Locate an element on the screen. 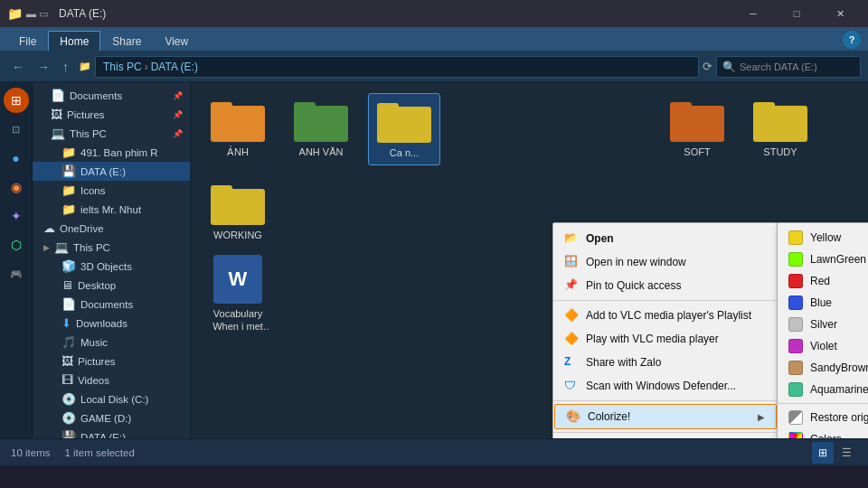 The width and height of the screenshot is (868, 488). ctx-vlc-play: 🔶 Play with VLC media player is located at coordinates (665, 339).